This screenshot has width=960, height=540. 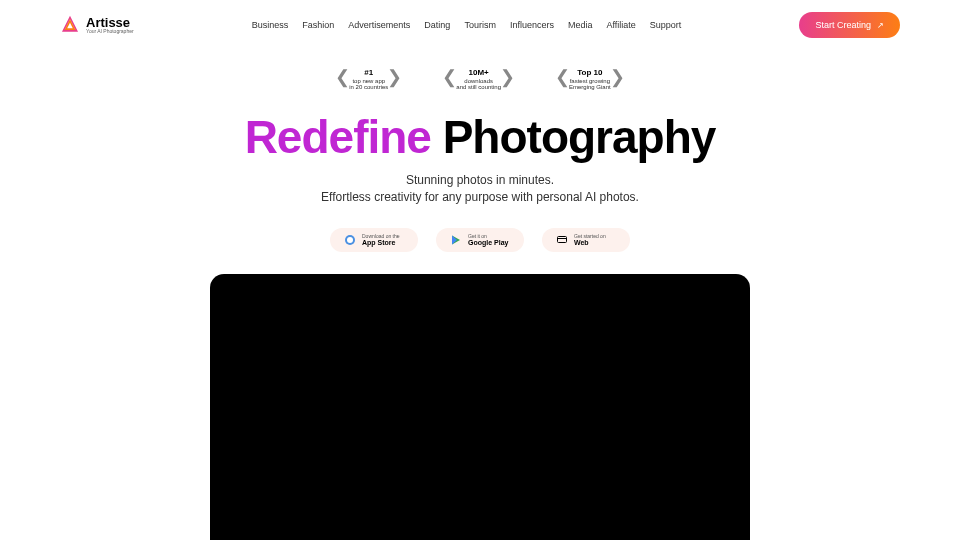 I want to click on google-play-button: Get it on Google Play, so click(x=480, y=240).